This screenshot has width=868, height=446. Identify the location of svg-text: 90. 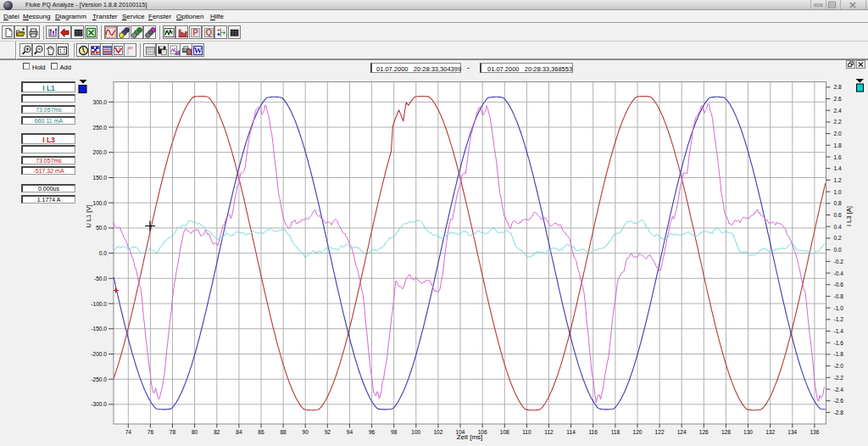
(306, 432).